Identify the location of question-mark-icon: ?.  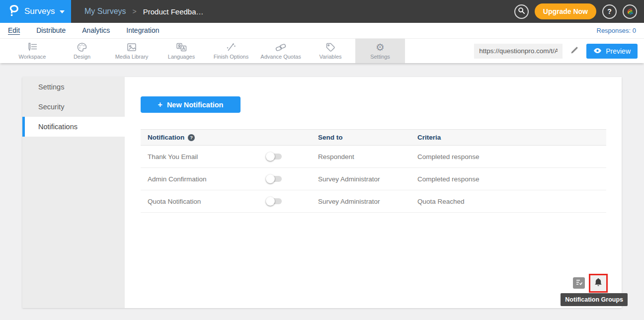
(609, 11).